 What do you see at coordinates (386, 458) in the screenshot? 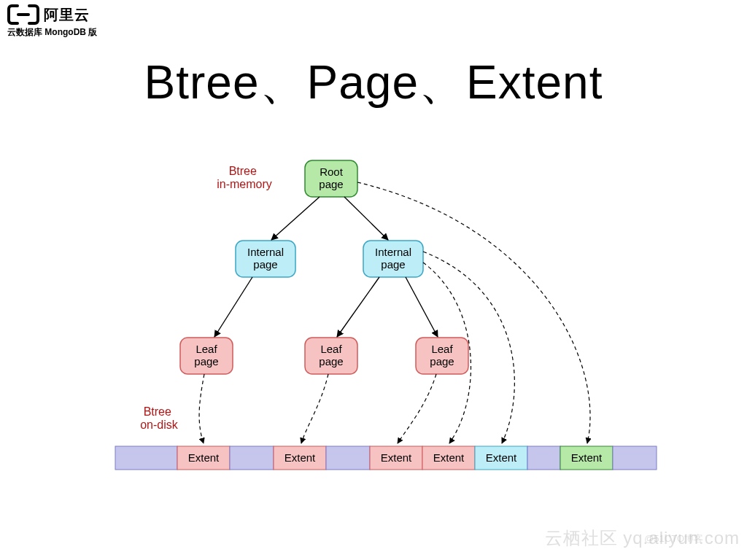
I see `disk-extents-bar: Extent Extent Extent Extent Extent Exten…` at bounding box center [386, 458].